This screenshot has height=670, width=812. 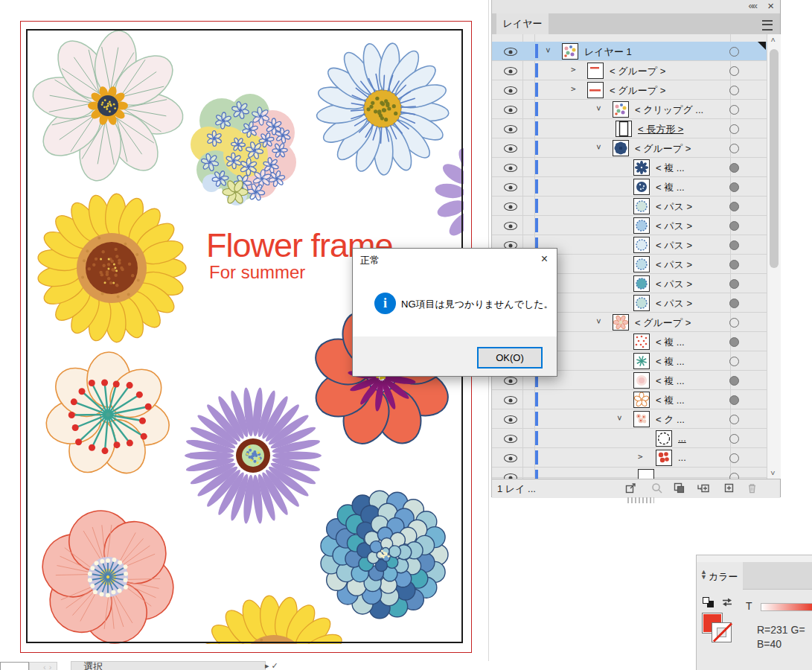 I want to click on panel-resize-gripper, so click(x=641, y=500).